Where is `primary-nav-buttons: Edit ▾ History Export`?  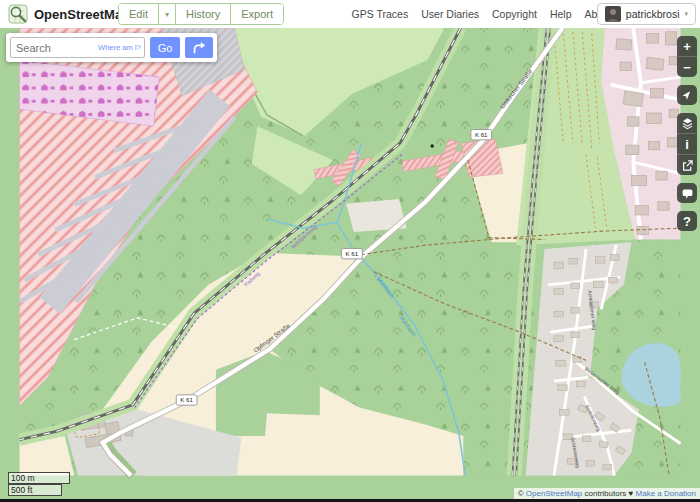
primary-nav-buttons: Edit ▾ History Export is located at coordinates (201, 14).